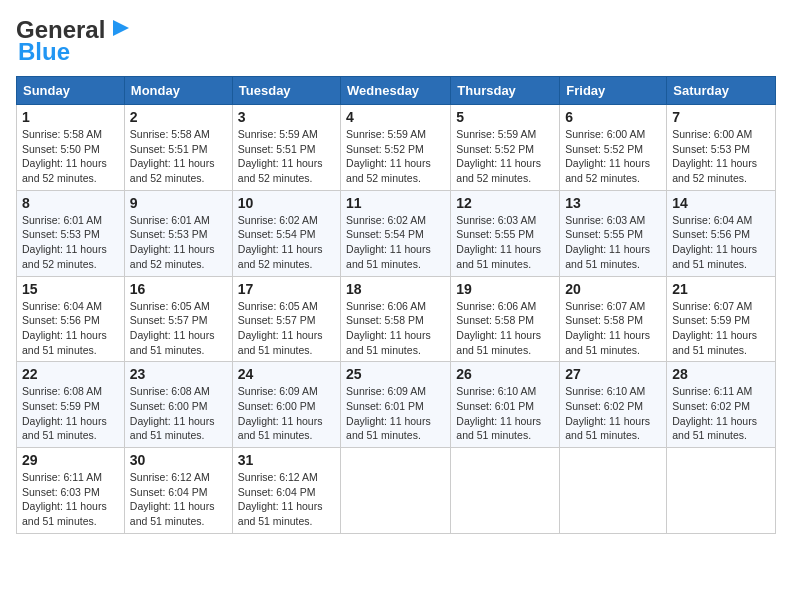  What do you see at coordinates (722, 148) in the screenshot?
I see `calendar-cell: 7Sunrise: 6:00 AMSunset: 5:53 PMDaylight…` at bounding box center [722, 148].